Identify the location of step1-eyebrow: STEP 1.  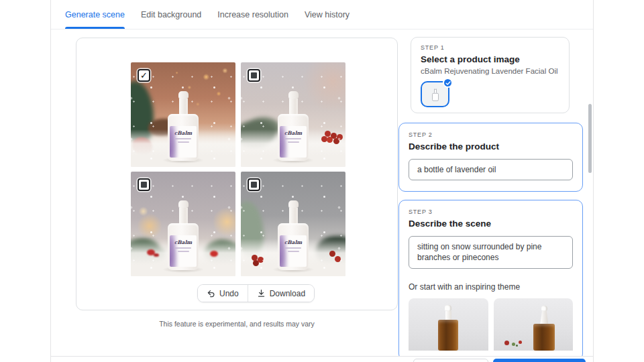
(490, 48).